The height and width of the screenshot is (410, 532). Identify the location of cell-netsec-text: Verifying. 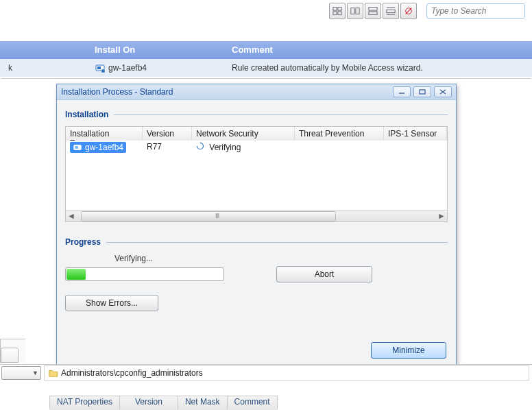
(225, 147).